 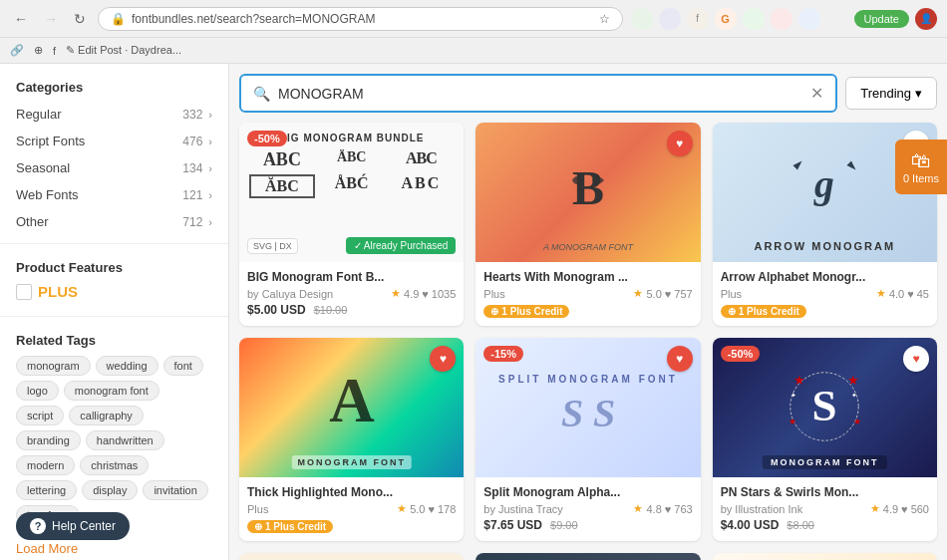 I want to click on wishlist-btn-6: ♥, so click(x=916, y=359).